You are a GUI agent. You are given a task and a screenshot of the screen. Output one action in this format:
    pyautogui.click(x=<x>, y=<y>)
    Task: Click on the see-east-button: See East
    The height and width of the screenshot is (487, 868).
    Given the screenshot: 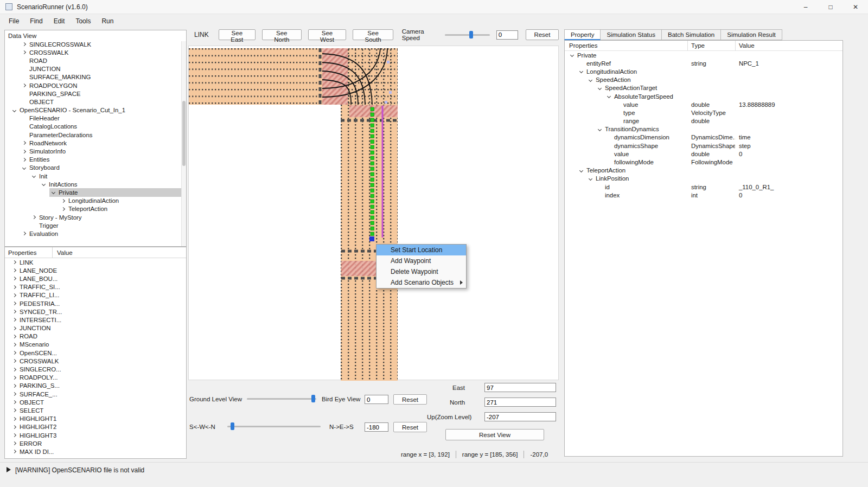 What is the action you would take?
    pyautogui.click(x=237, y=35)
    